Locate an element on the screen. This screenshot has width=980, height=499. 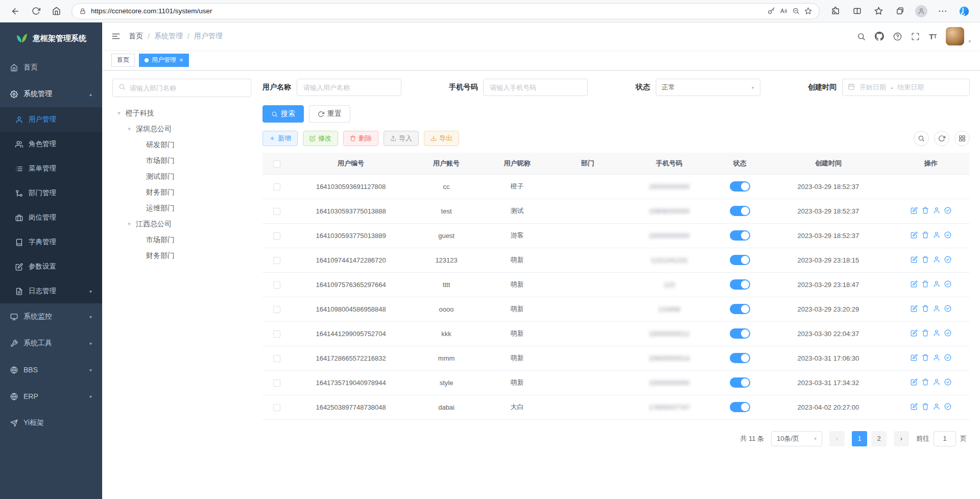
key-icon is located at coordinates (771, 11).